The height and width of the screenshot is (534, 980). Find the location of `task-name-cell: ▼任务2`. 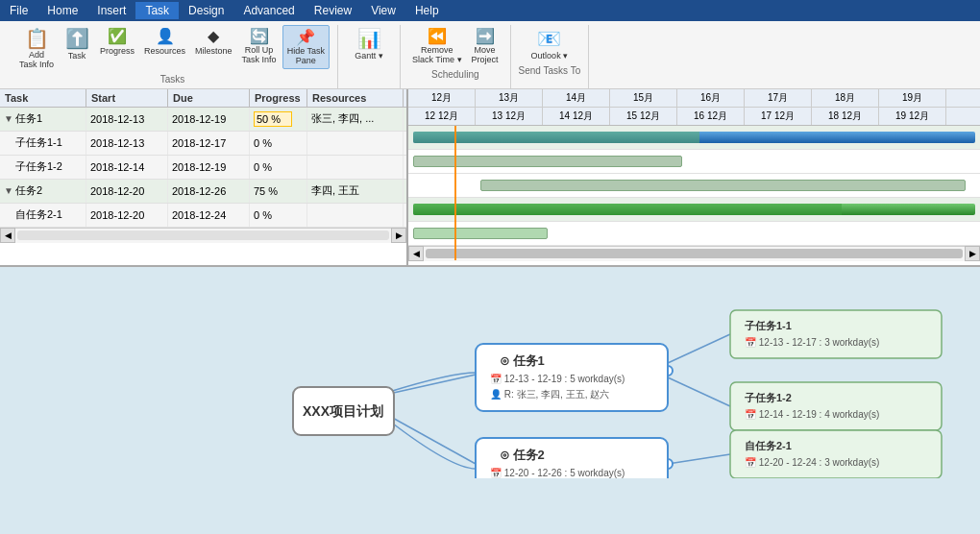

task-name-cell: ▼任务2 is located at coordinates (43, 191).